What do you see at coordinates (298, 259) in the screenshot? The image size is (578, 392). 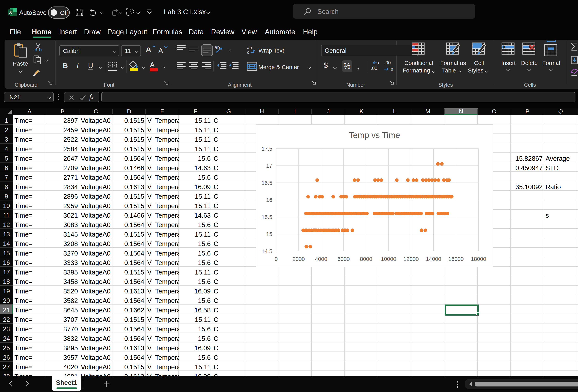 I see `svg-text: 2000` at bounding box center [298, 259].